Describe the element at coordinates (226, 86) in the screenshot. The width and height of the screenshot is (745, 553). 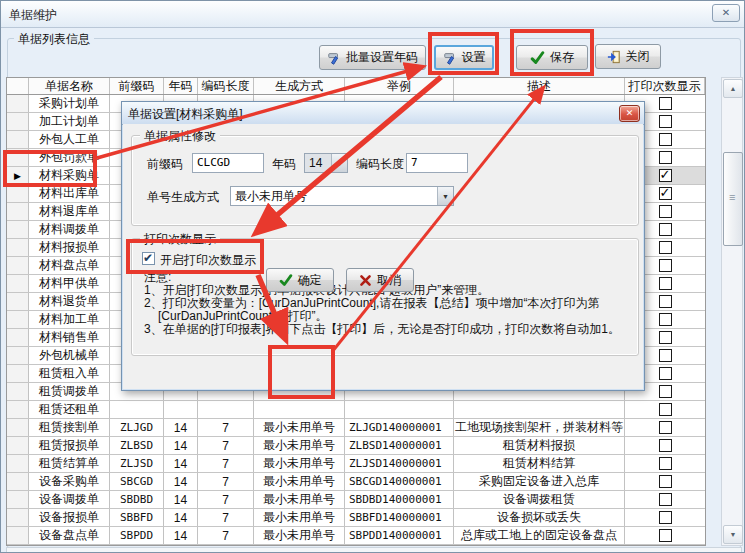
I see `column-header: 编码长度` at that location.